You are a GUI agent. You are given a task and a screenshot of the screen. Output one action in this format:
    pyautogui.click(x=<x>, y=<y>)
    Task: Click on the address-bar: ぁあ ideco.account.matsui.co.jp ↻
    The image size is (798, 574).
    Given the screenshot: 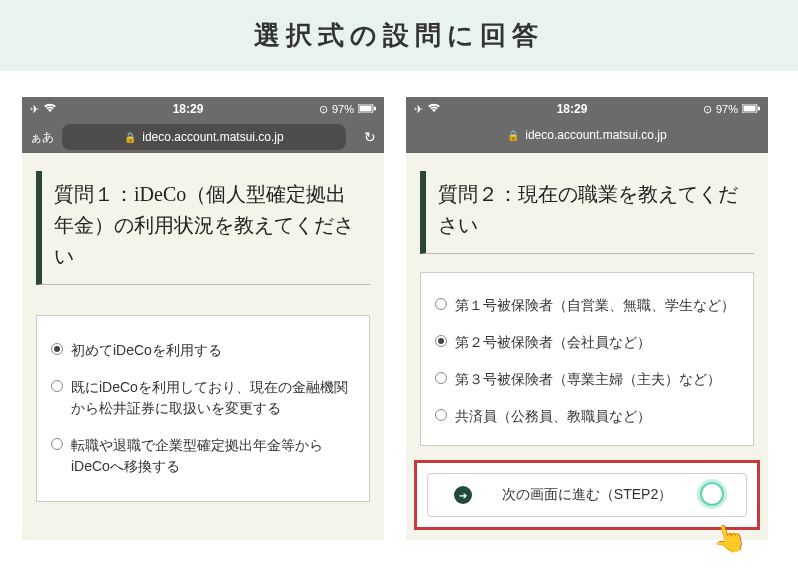 What is the action you would take?
    pyautogui.click(x=203, y=137)
    